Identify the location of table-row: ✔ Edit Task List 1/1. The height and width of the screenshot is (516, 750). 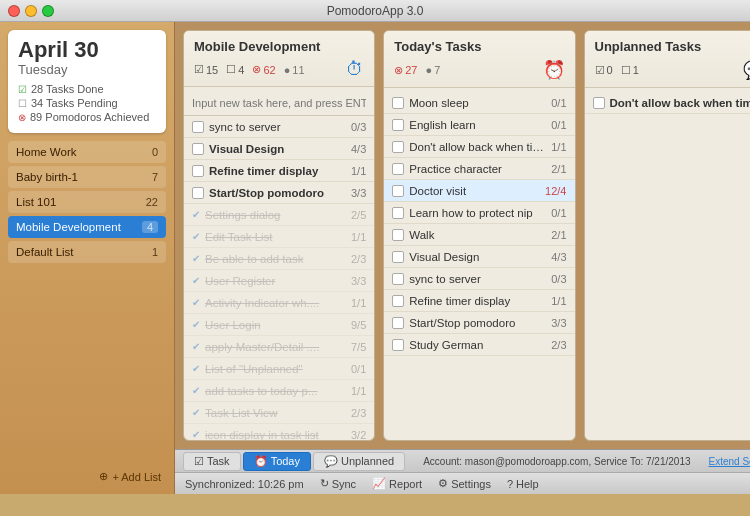
(279, 237).